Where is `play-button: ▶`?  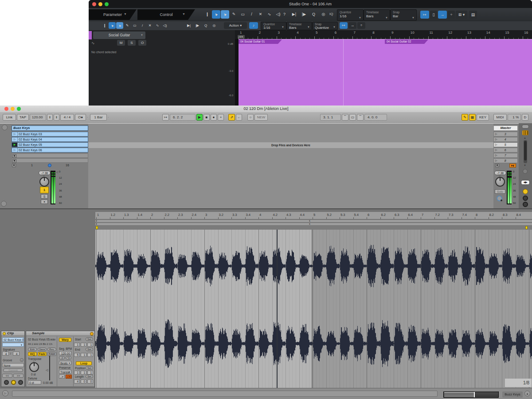 play-button: ▶ is located at coordinates (200, 117).